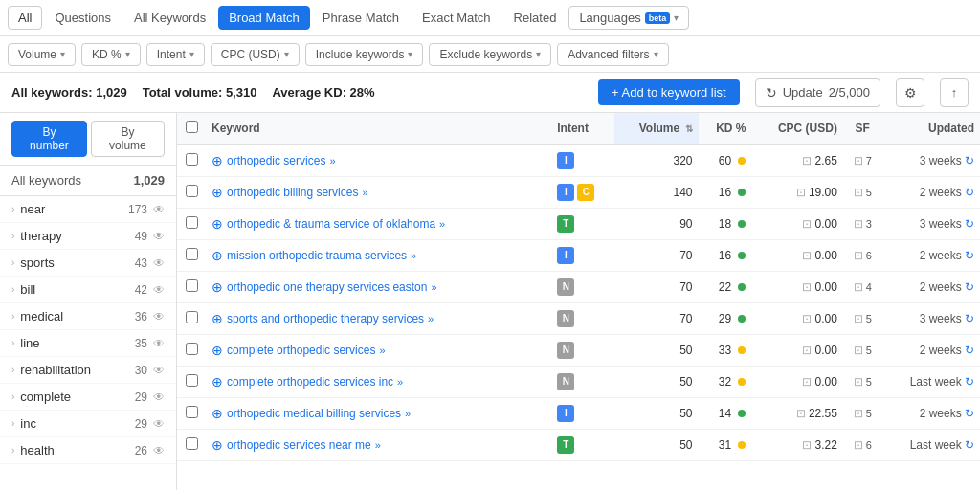  I want to click on tab-all: All, so click(25, 17).